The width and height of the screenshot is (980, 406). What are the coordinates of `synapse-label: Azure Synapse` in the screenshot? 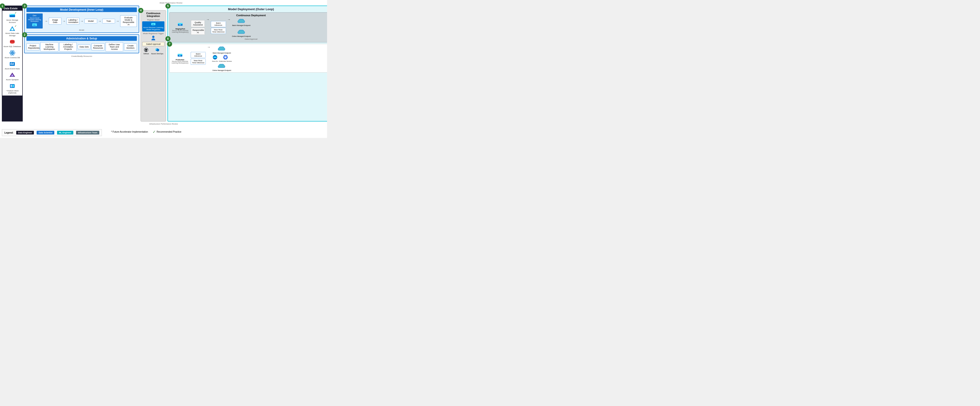 It's located at (12, 80).